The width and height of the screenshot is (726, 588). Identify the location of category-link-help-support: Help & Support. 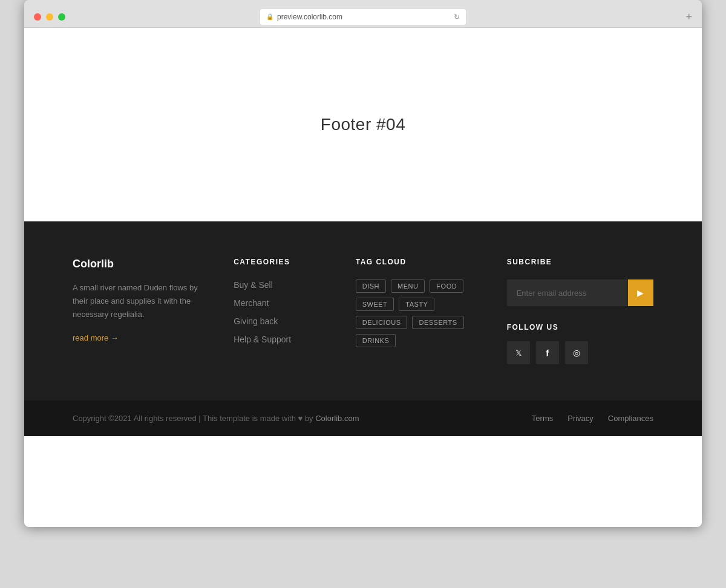
(263, 339).